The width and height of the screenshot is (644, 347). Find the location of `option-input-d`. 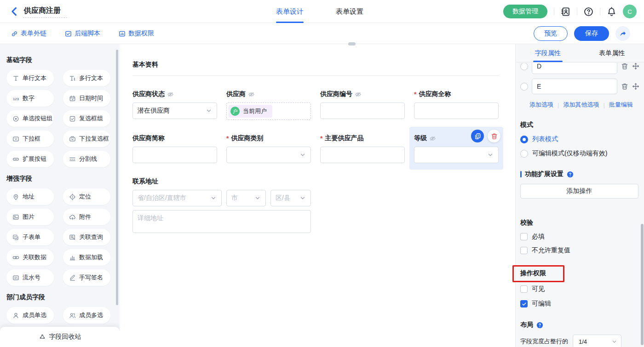

option-input-d is located at coordinates (575, 68).